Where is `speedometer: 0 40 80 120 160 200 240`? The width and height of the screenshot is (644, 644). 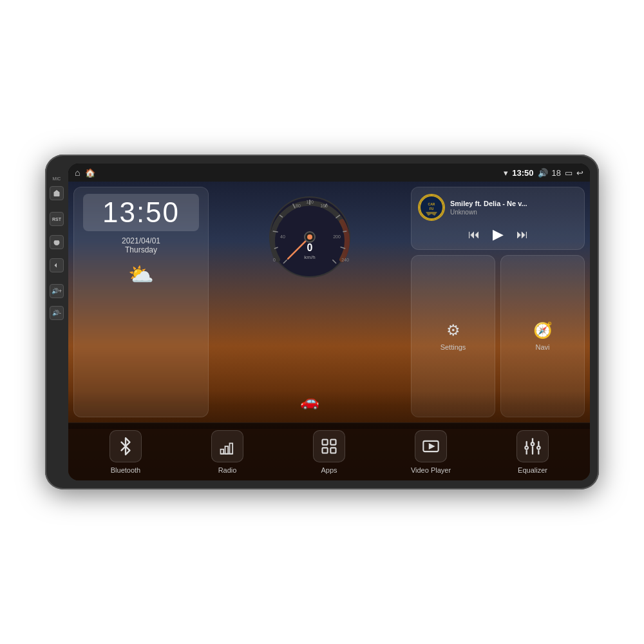 speedometer: 0 40 80 120 160 200 240 is located at coordinates (310, 237).